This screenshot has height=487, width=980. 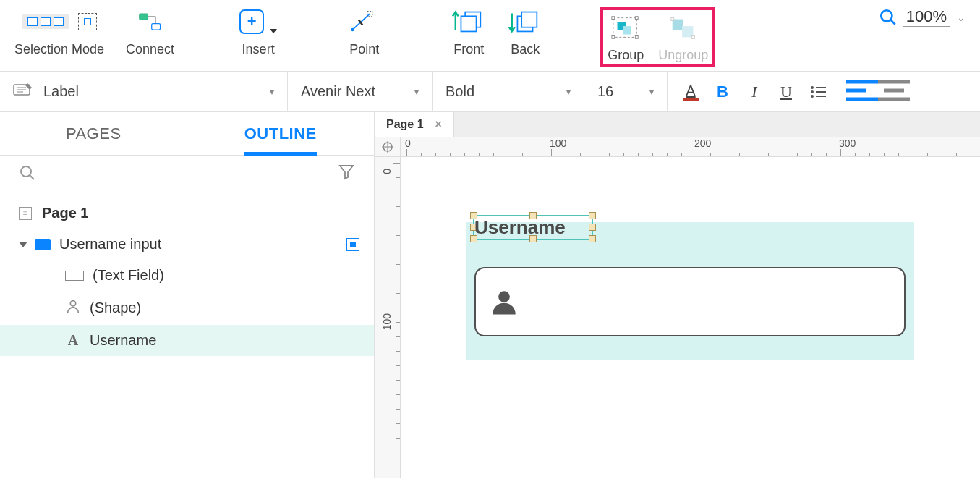 I want to click on filter-button, so click(x=346, y=172).